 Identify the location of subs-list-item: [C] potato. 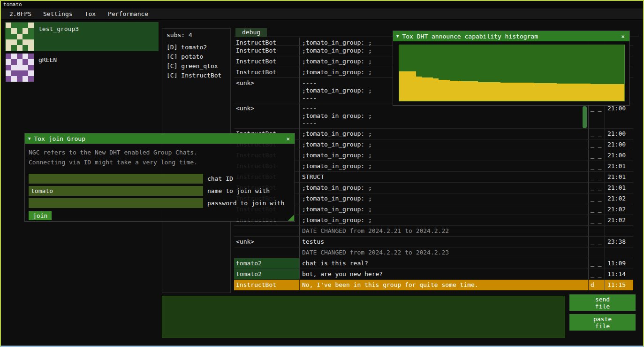
(196, 57).